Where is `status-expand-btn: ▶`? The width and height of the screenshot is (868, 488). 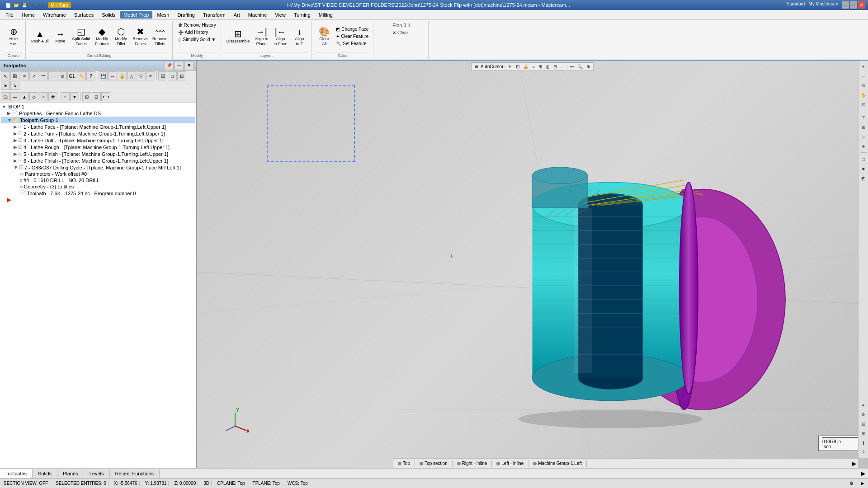
status-expand-btn: ▶ is located at coordinates (863, 483).